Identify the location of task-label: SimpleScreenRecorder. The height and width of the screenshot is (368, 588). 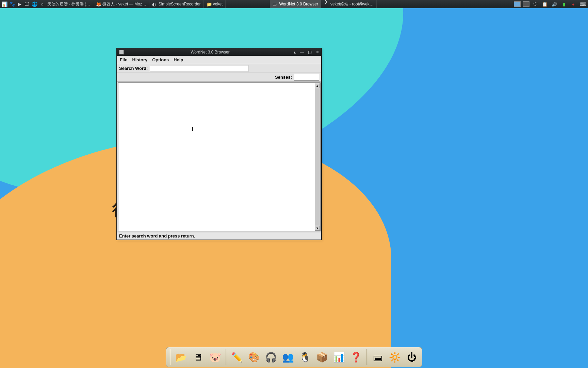
(180, 4).